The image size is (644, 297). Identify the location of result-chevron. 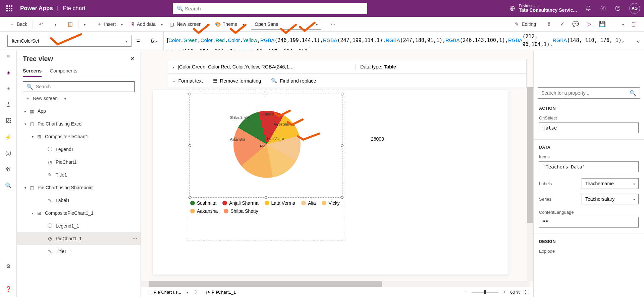
(174, 67).